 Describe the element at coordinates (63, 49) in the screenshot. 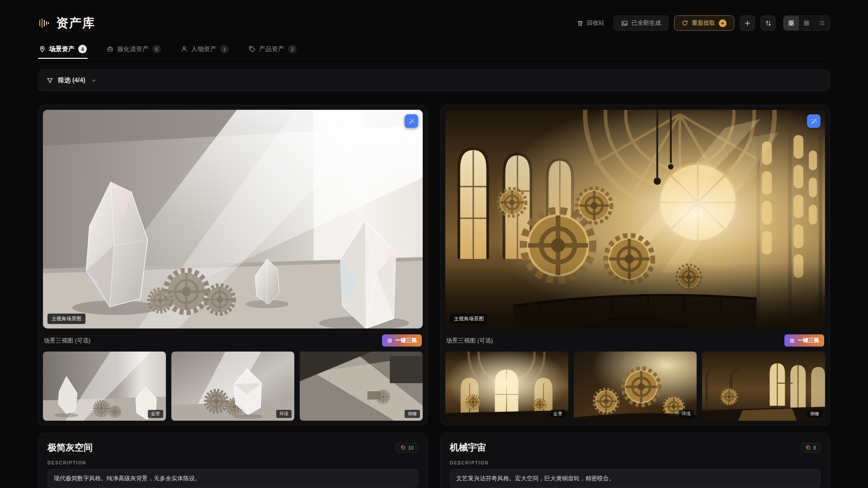

I see `tab-scene-assets: 场景资产 4` at that location.